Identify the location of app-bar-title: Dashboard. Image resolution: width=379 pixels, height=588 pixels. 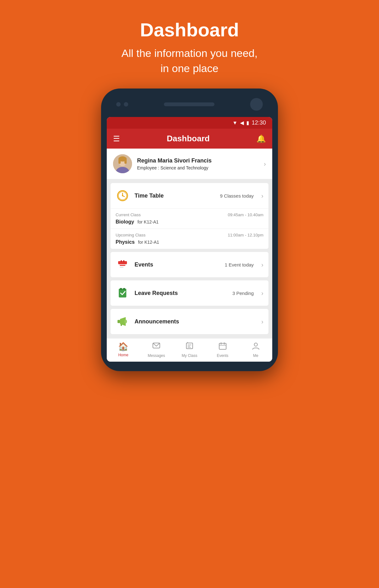
(188, 138).